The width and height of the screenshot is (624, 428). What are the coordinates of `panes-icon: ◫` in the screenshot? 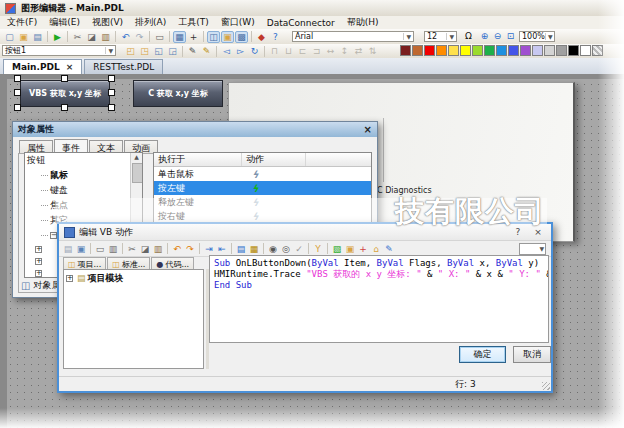 It's located at (214, 37).